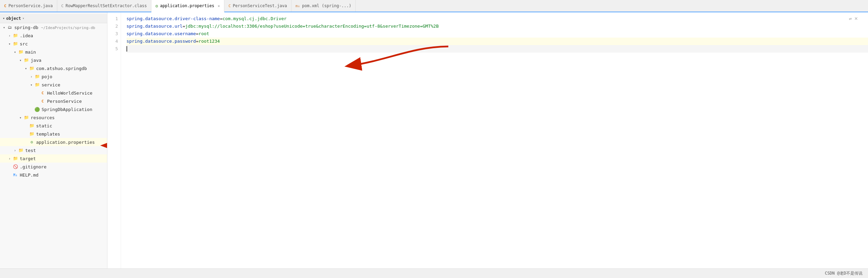 Image resolution: width=868 pixels, height=278 pixels. What do you see at coordinates (4, 18) in the screenshot?
I see `project-header-arrow: ▾` at bounding box center [4, 18].